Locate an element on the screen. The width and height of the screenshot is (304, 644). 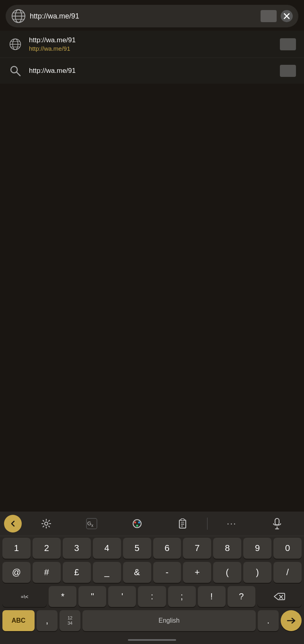
key-6: 6 is located at coordinates (167, 548).